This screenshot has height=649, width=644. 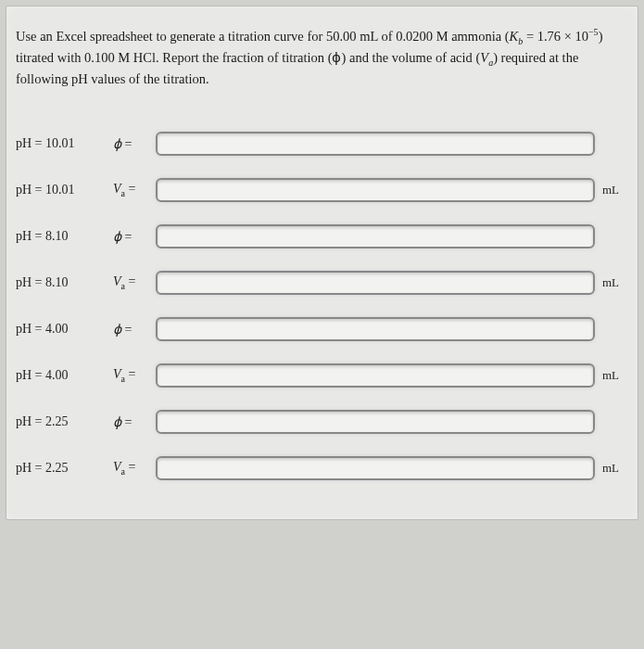 What do you see at coordinates (322, 236) in the screenshot?
I see `answer-row: pH = 8.10 ϕ =` at bounding box center [322, 236].